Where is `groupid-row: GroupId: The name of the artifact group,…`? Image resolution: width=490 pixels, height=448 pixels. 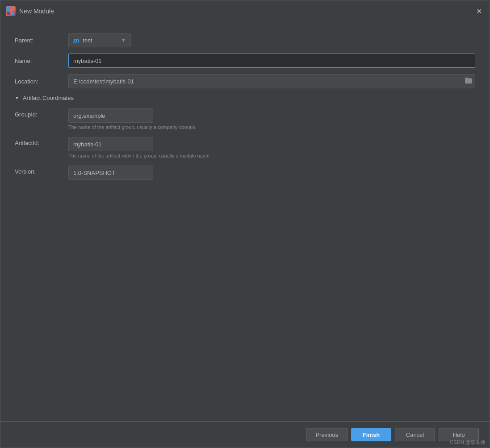 groupid-row: GroupId: The name of the artifact group,… is located at coordinates (245, 121).